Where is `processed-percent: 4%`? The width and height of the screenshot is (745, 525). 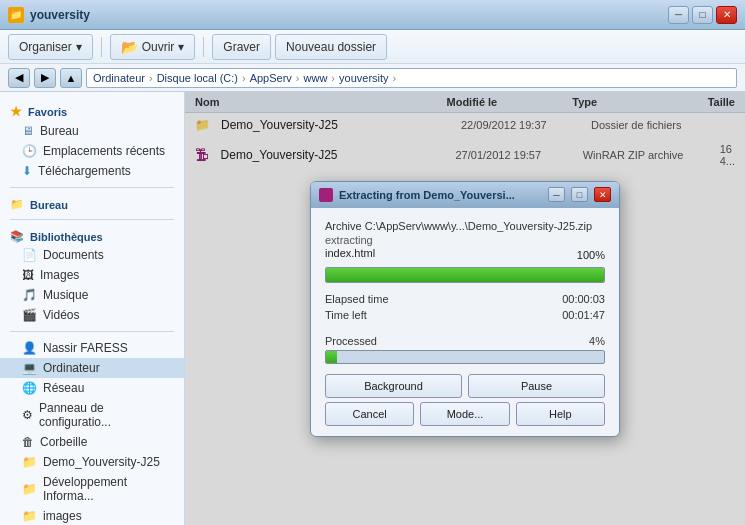 processed-percent: 4% is located at coordinates (597, 341).